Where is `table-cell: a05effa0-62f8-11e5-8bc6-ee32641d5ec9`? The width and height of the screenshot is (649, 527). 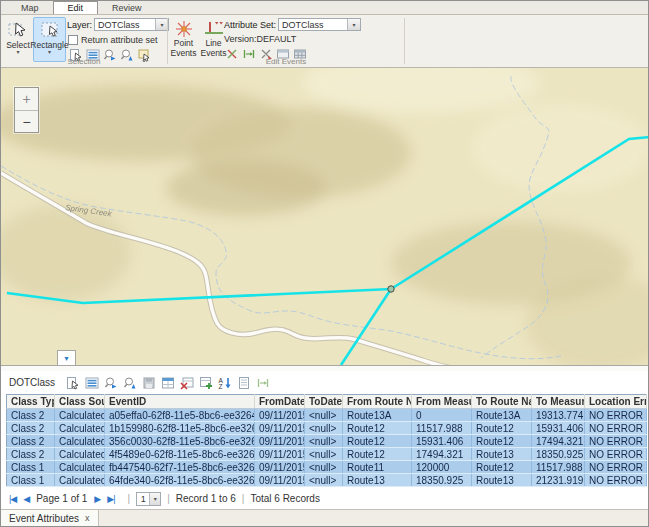
table-cell: a05effa0-62f8-11e5-8bc6-ee32641d5ec9 is located at coordinates (180, 416).